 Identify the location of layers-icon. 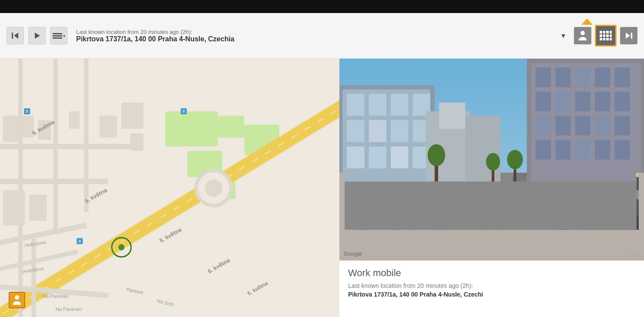
(57, 36).